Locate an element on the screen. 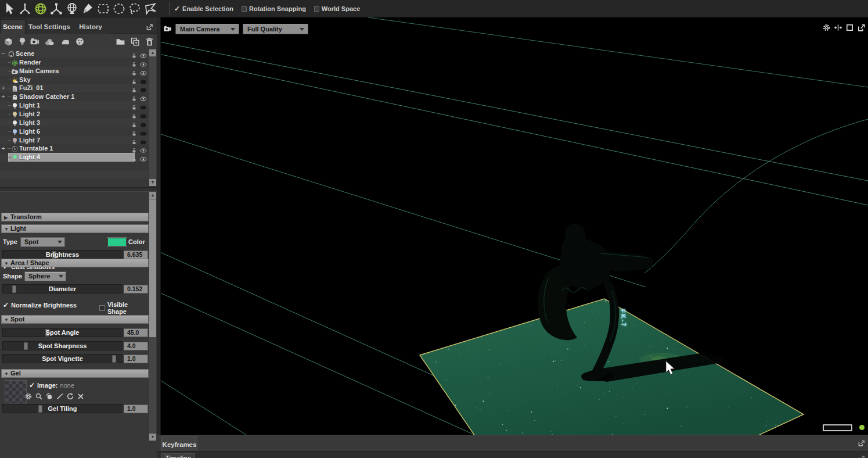 Image resolution: width=868 pixels, height=458 pixels. section-header-gel: ▼Gel is located at coordinates (75, 373).